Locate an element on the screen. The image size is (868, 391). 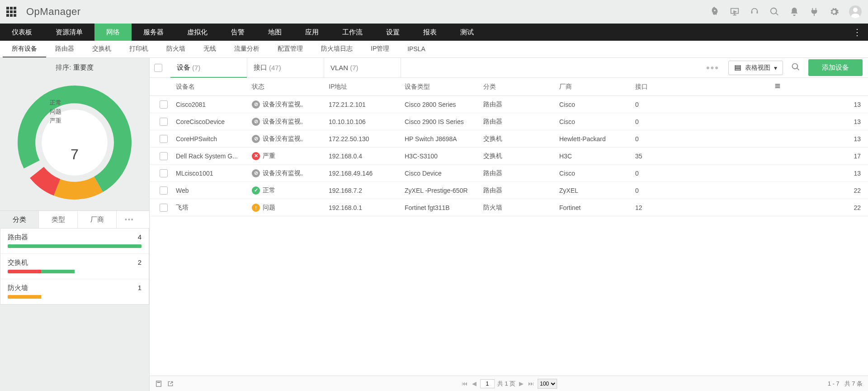
cat-tab-1: 类型 is located at coordinates (58, 219).